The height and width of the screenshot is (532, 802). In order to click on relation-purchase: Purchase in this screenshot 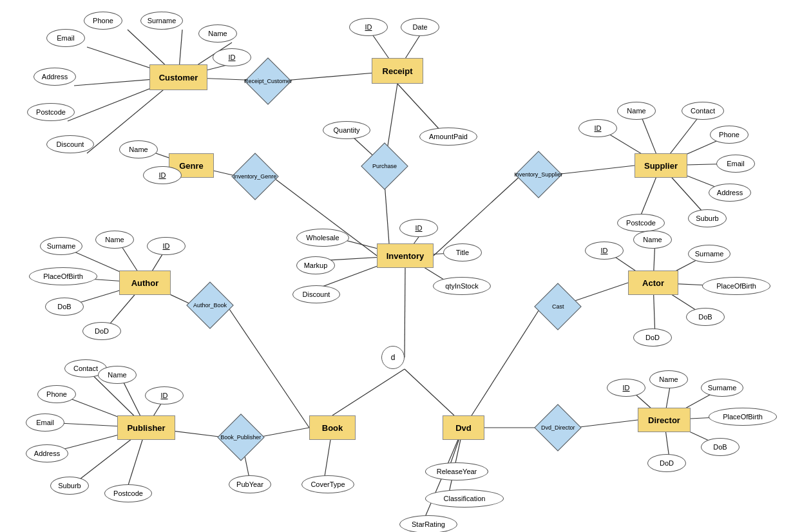, I will do `click(385, 166)`.